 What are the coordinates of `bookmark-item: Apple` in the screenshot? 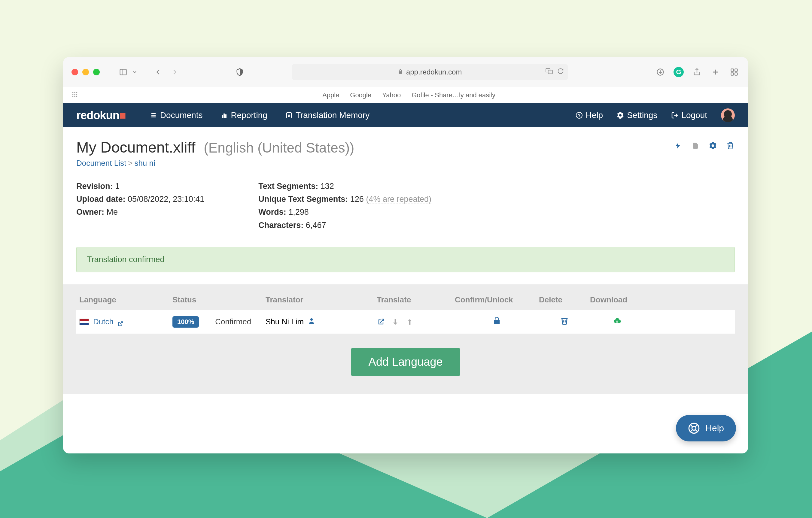 It's located at (331, 95).